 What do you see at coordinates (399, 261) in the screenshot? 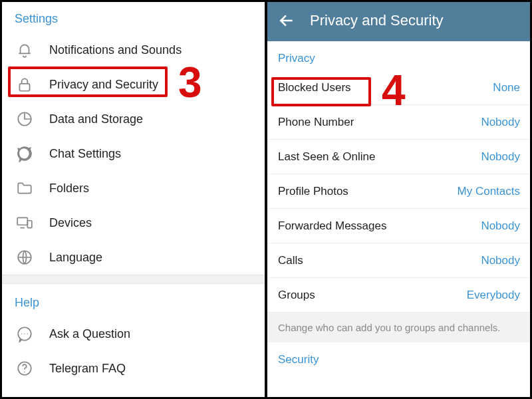
I see `privacy-item-calls: Calls Nobody` at bounding box center [399, 261].